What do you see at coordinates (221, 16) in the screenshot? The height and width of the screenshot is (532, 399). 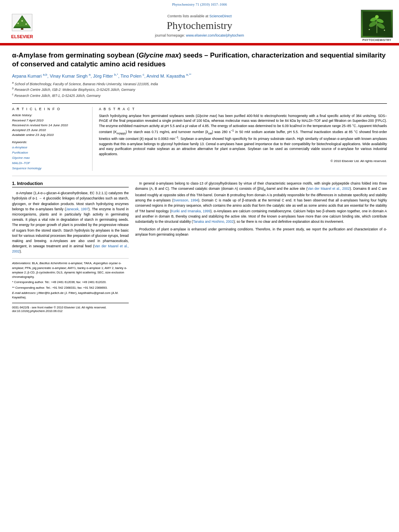 I see `sciencedirect-link: ScienceDirect` at bounding box center [221, 16].